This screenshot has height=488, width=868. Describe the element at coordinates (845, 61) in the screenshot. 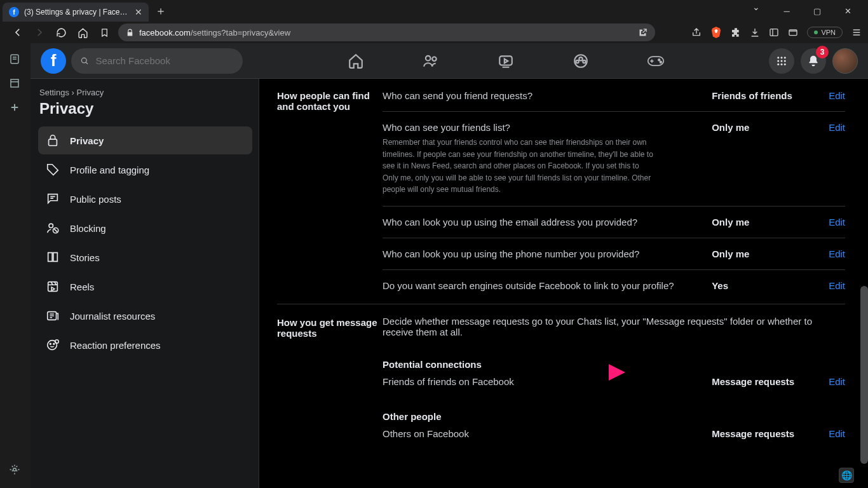

I see `account-avatar` at that location.